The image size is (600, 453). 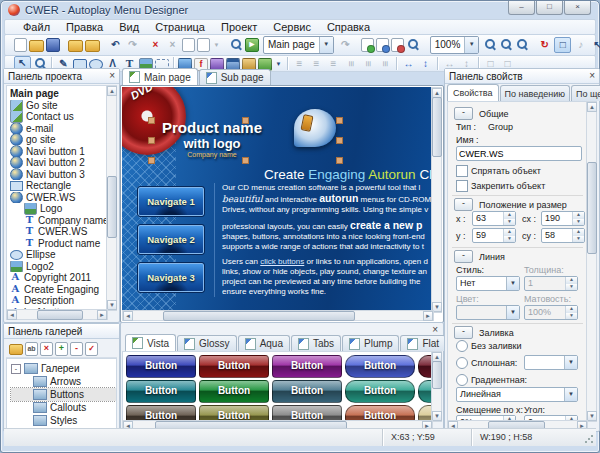 What do you see at coordinates (76, 46) in the screenshot?
I see `import-icon` at bounding box center [76, 46].